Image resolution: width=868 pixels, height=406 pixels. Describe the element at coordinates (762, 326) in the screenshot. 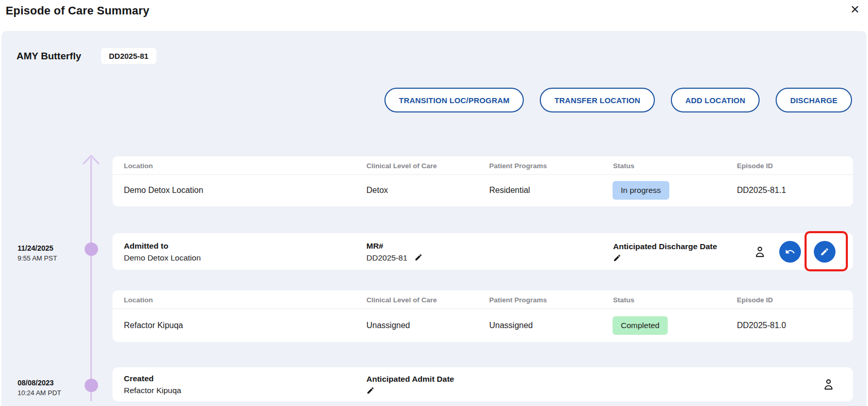

I see `cell-episode-id: DD2025-81.0` at that location.